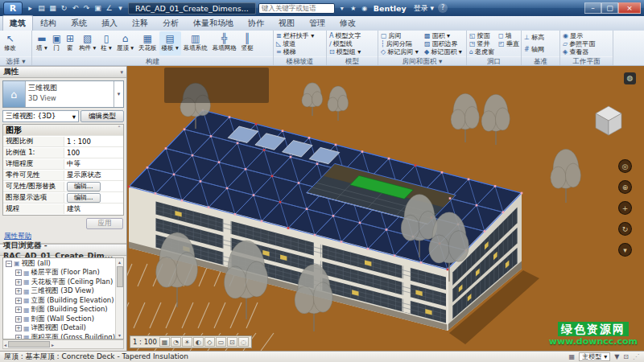  What do you see at coordinates (60, 311) in the screenshot?
I see `tree-item: +▦剖面 (Building Section)` at bounding box center [60, 311].